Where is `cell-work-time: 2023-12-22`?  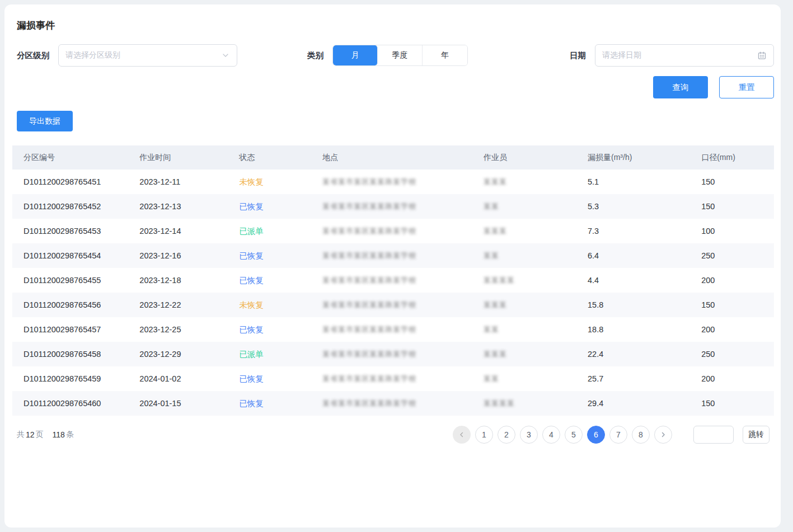
cell-work-time: 2023-12-22 is located at coordinates (189, 305).